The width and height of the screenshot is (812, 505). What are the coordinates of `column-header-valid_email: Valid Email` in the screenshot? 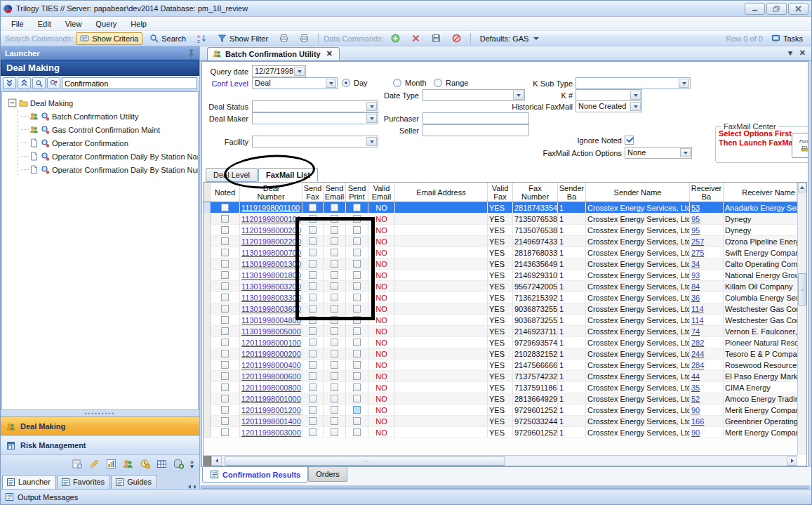 It's located at (382, 192).